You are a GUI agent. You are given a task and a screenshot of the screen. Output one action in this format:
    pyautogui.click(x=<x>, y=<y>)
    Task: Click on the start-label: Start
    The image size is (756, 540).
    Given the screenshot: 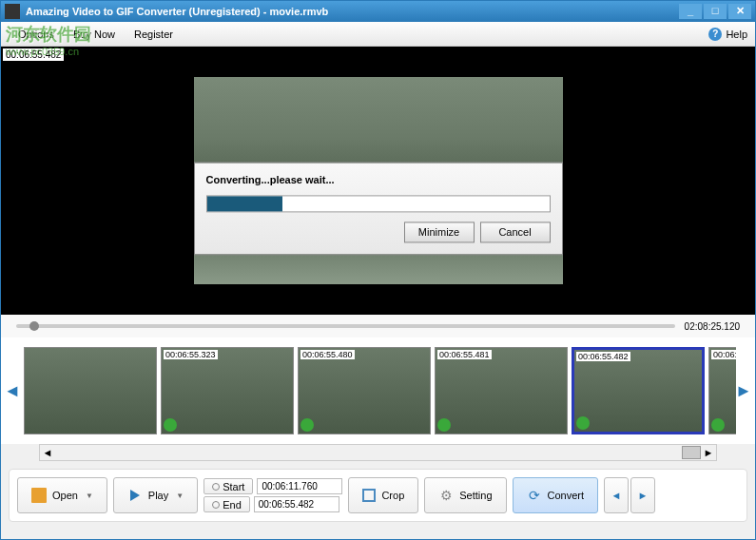 What is the action you would take?
    pyautogui.click(x=234, y=487)
    